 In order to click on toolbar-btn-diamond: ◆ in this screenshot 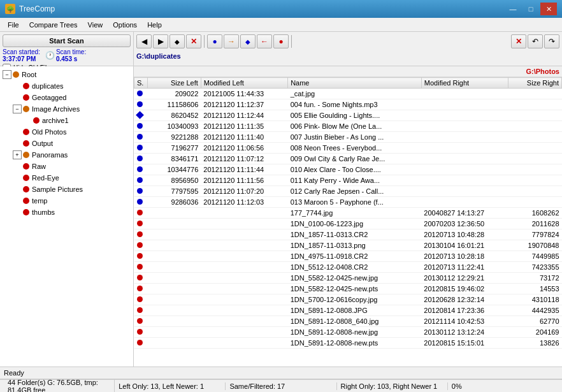, I will do `click(177, 41)`.